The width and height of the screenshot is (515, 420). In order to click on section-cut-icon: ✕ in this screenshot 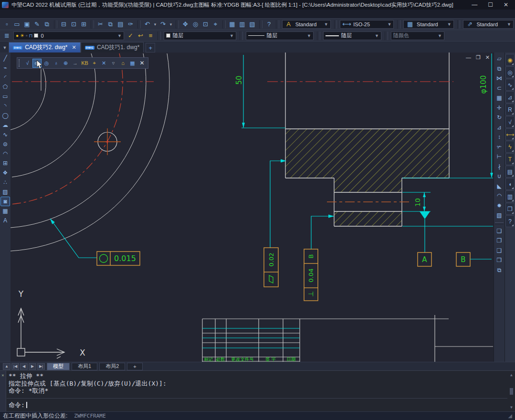, I will do `click(104, 63)`.